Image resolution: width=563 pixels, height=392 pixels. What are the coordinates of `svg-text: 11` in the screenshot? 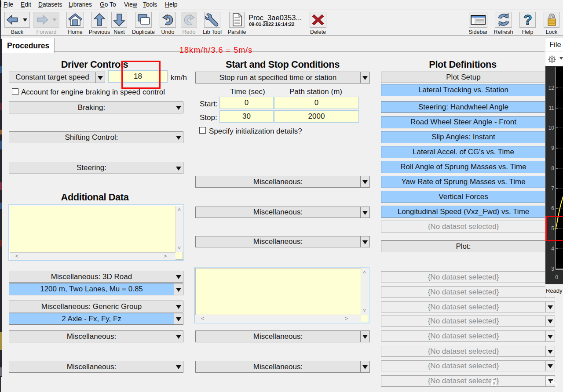 It's located at (552, 108).